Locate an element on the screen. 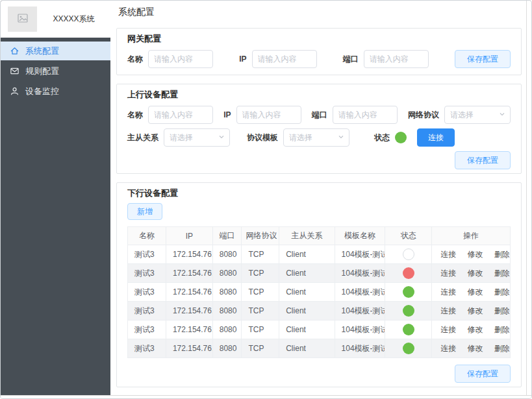 The height and width of the screenshot is (399, 532). upstream-template-select: 请选择 is located at coordinates (316, 138).